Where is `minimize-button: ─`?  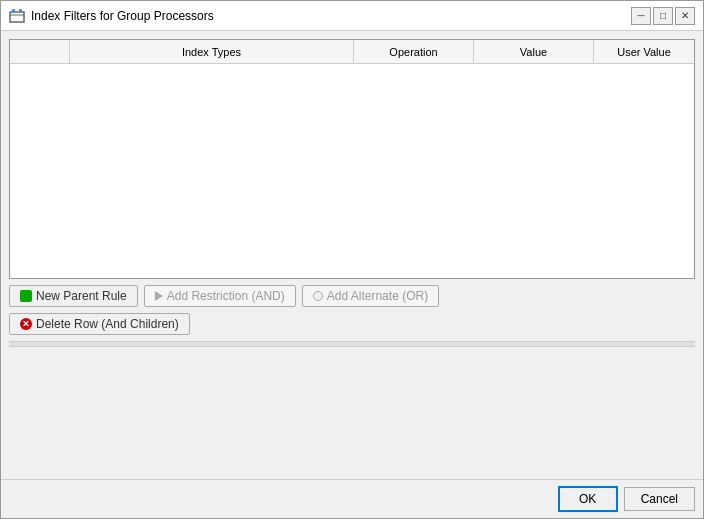 minimize-button: ─ is located at coordinates (641, 16).